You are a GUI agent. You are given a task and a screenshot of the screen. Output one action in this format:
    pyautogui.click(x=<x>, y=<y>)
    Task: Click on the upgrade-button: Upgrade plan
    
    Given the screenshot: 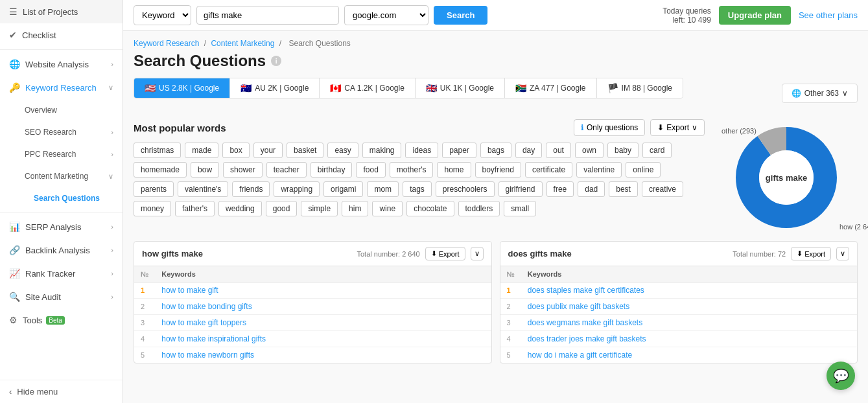 What is the action you would take?
    pyautogui.click(x=755, y=16)
    